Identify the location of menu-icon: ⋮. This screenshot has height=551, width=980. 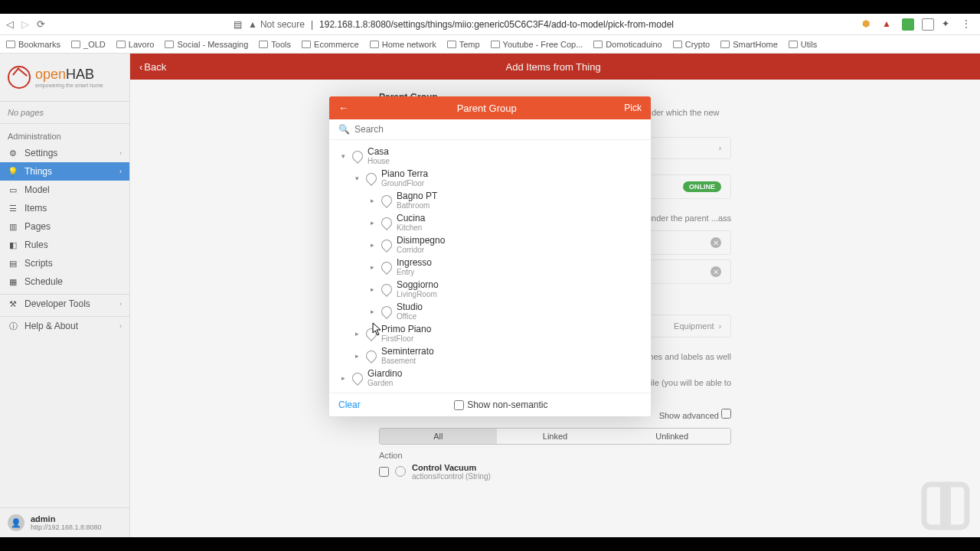
(968, 24).